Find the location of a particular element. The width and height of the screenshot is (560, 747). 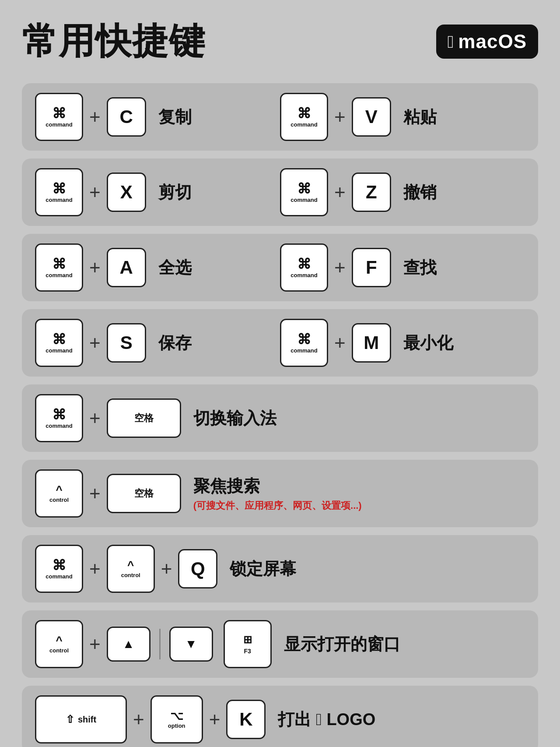

key-option: ⌥ option is located at coordinates (177, 719).